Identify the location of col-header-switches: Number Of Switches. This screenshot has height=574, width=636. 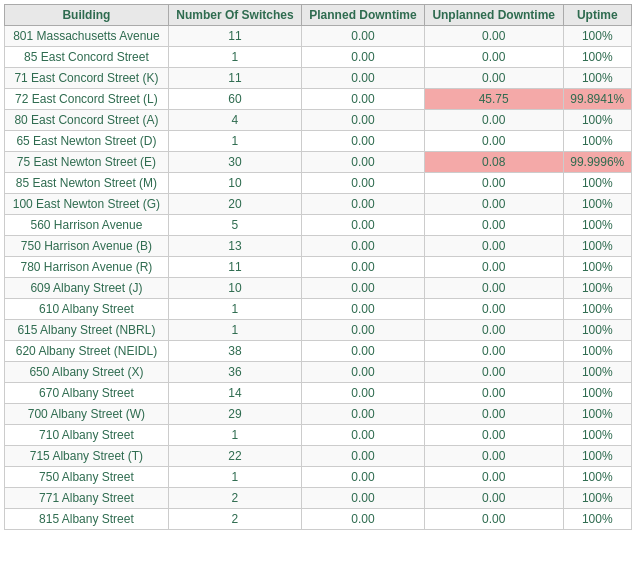
(234, 16).